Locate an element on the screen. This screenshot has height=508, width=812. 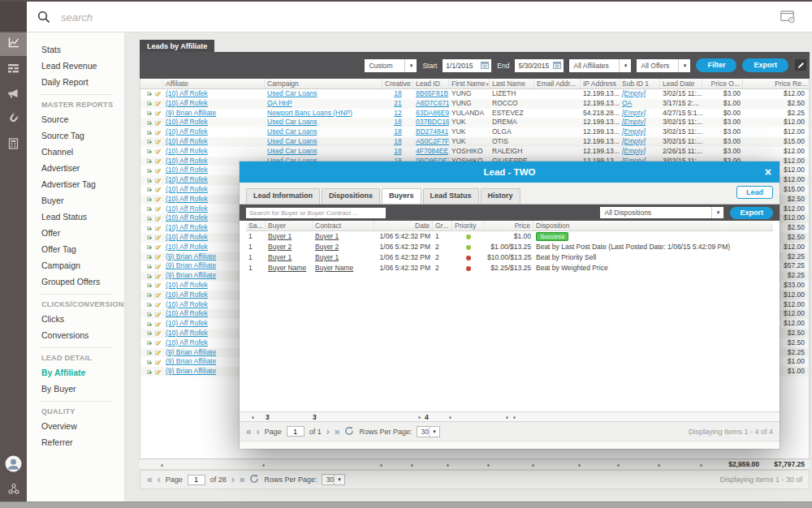
column-header-ip-address: IP Address is located at coordinates (600, 84).